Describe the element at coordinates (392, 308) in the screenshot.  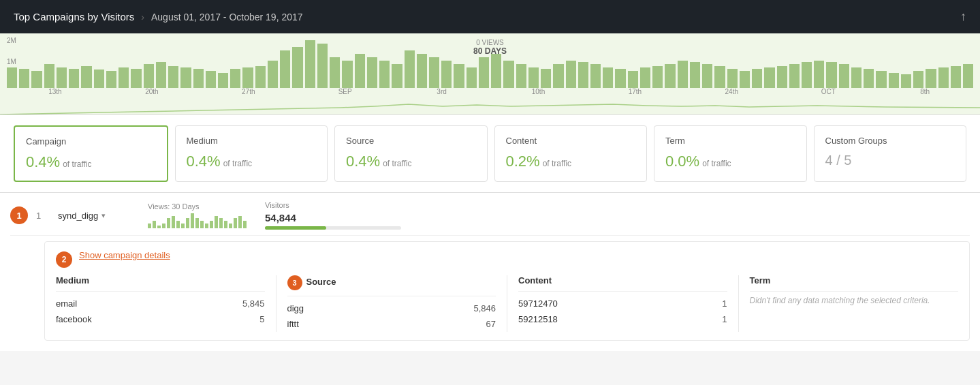
I see `sub-table-row: digg5,846` at that location.